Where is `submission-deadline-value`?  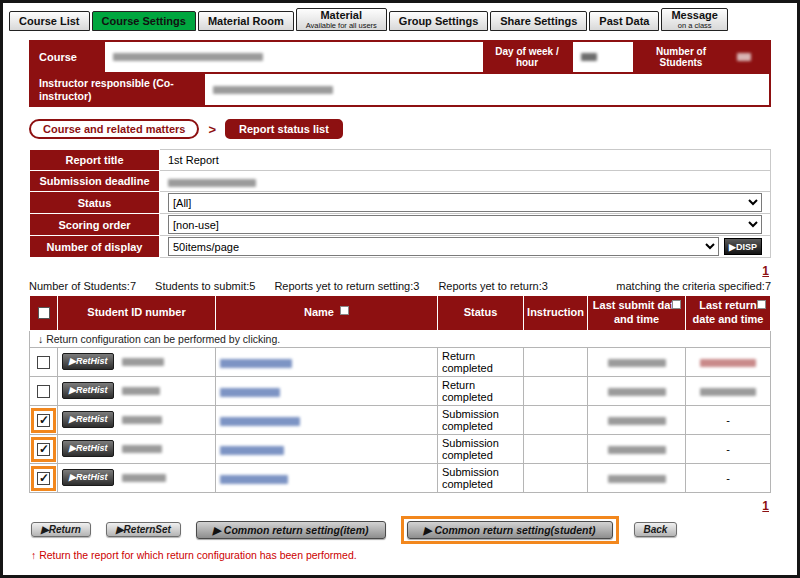
submission-deadline-value is located at coordinates (466, 182).